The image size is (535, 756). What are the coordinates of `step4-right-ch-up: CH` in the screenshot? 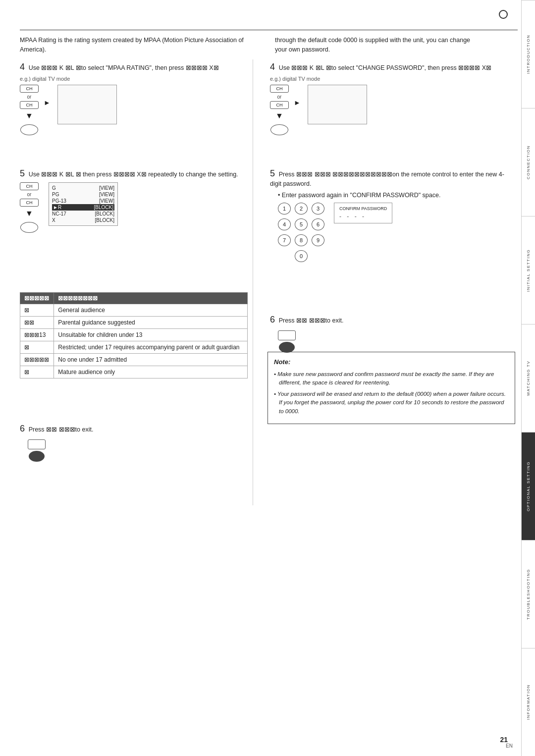 It's located at (279, 89).